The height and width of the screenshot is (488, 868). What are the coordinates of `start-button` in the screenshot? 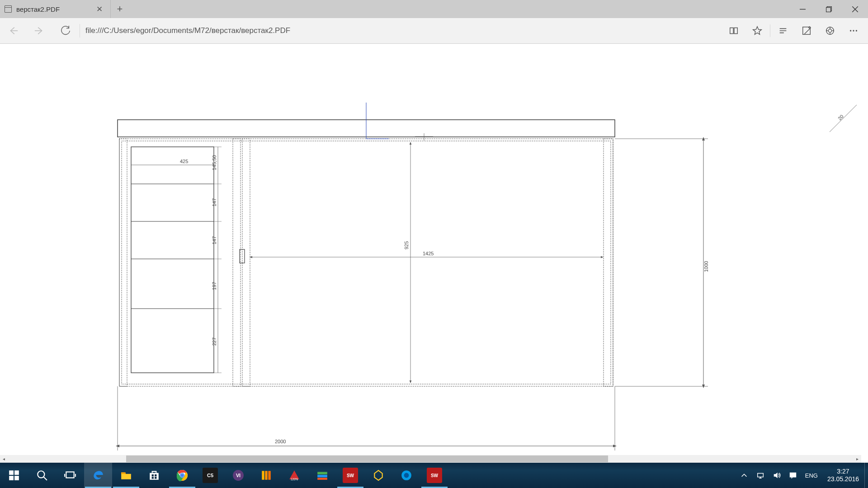 It's located at (14, 475).